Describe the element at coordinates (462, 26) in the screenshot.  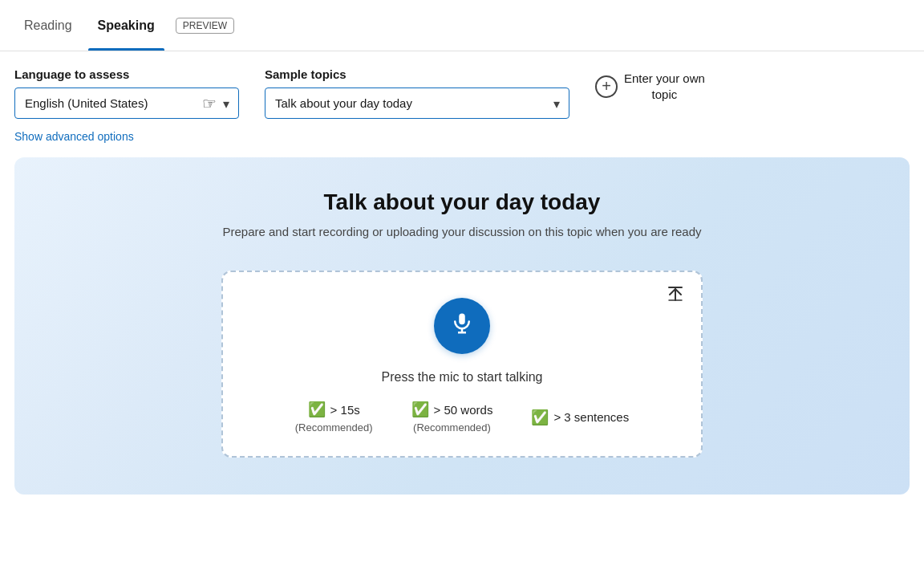
I see `tab-bar: Reading Speaking PREVIEW` at that location.